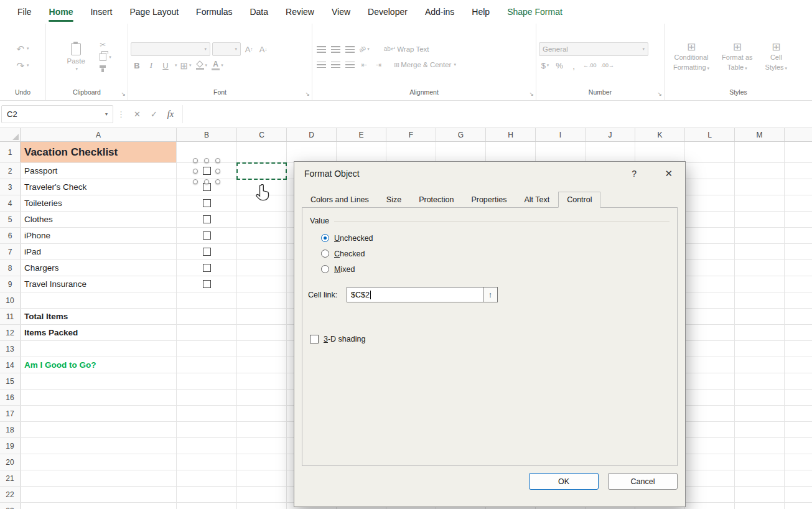 This screenshot has height=509, width=812. I want to click on column-header-I: I, so click(561, 134).